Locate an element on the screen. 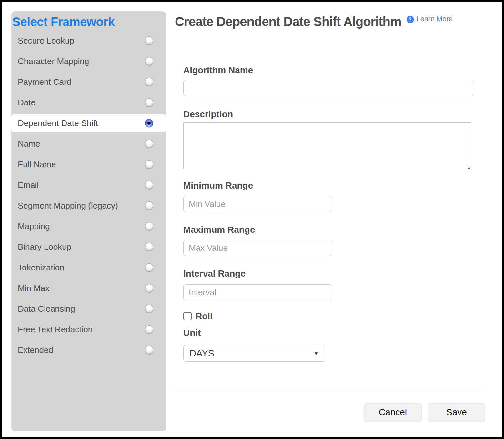  chevron-down-icon: ▼ is located at coordinates (316, 353).